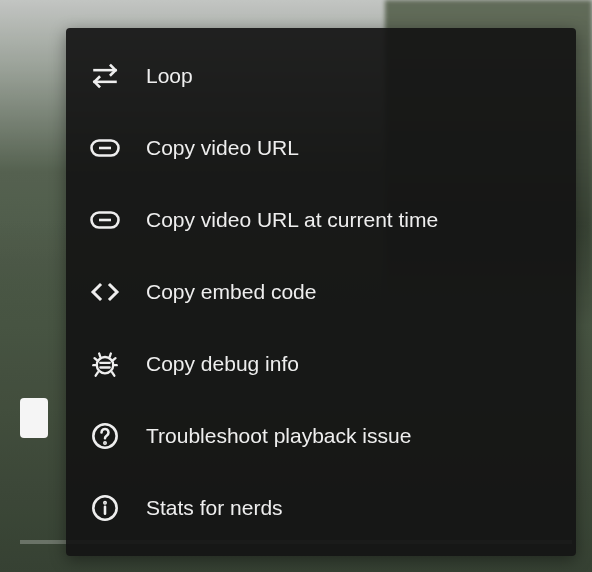 The width and height of the screenshot is (592, 572). I want to click on menu-item-stats: Stats for nerds, so click(321, 508).